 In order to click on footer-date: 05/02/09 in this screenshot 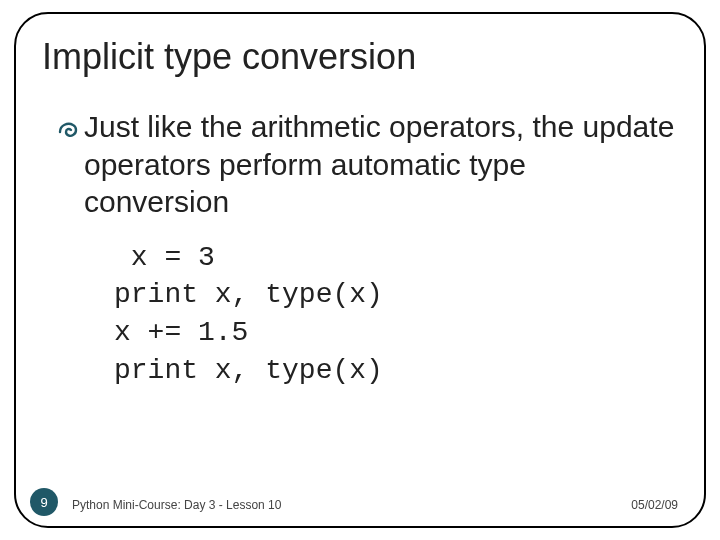, I will do `click(654, 505)`.